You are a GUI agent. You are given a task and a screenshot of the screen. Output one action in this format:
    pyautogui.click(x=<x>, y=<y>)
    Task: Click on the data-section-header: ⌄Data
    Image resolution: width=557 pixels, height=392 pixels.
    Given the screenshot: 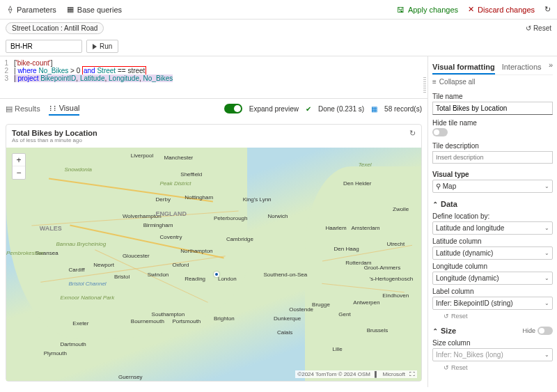 What is the action you would take?
    pyautogui.click(x=493, y=204)
    